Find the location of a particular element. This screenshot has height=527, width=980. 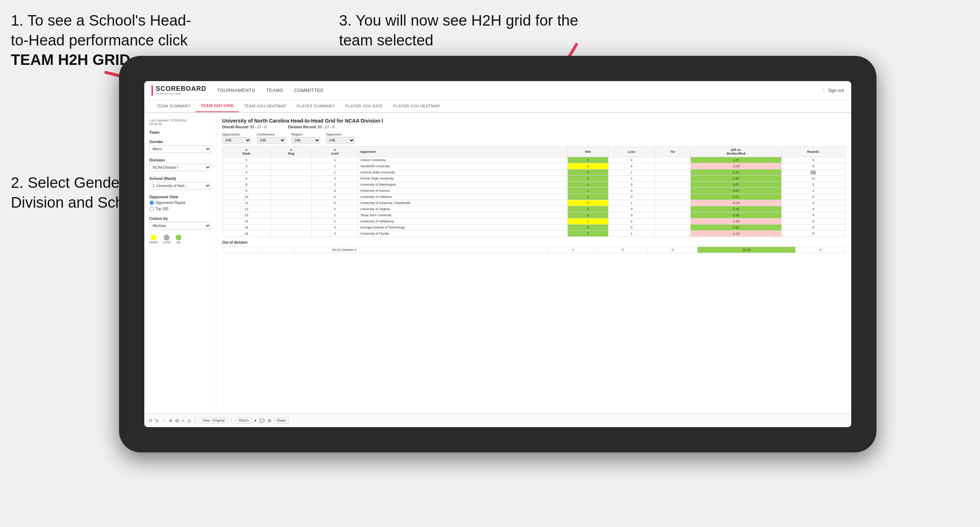

col-rounds: Rounds is located at coordinates (813, 152).